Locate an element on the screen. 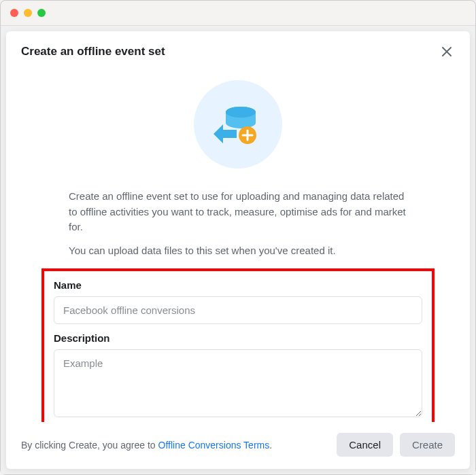 This screenshot has width=476, height=475. minimize-window-button is located at coordinates (28, 13).